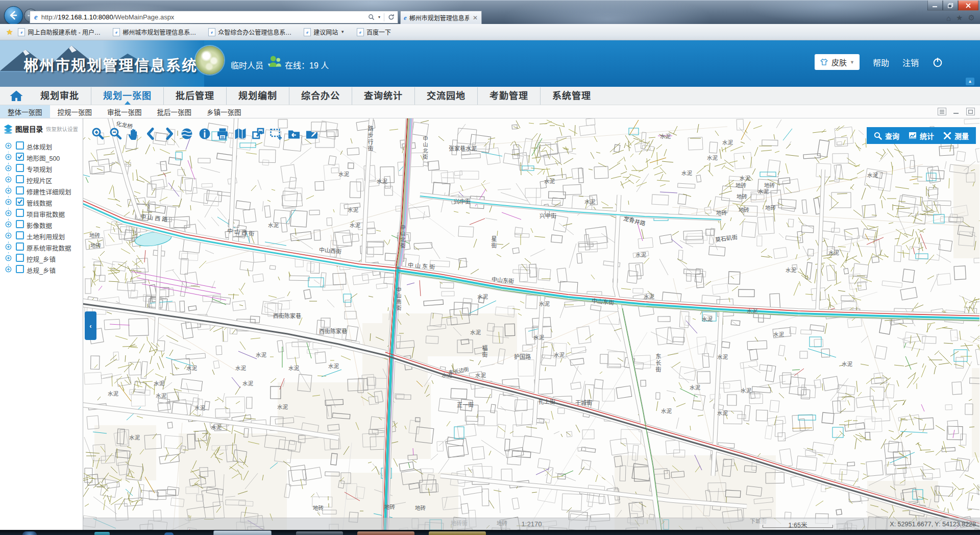  Describe the element at coordinates (41, 190) in the screenshot. I see `layer-item: 修建性详细规划` at that location.